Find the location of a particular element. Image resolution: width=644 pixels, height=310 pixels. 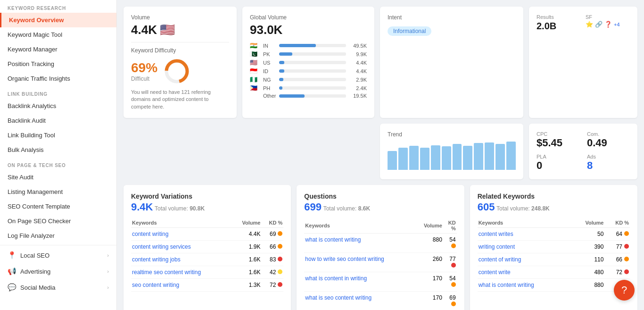

sidebar-item-keyword-manager: Keyword Manager is located at coordinates (58, 49).